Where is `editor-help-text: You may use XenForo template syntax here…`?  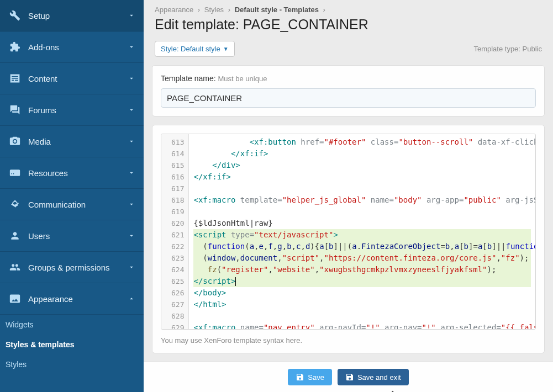 editor-help-text: You may use XenForo template syntax here… is located at coordinates (348, 337).